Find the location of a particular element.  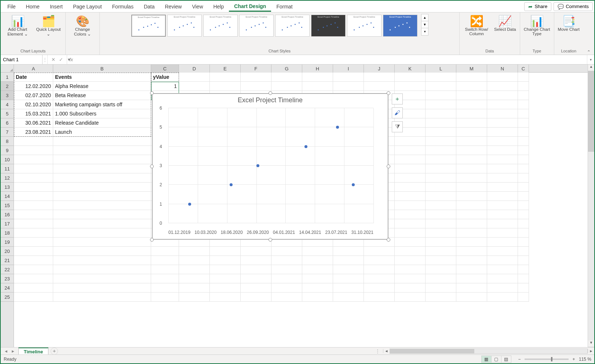

cell: yValue is located at coordinates (165, 77).